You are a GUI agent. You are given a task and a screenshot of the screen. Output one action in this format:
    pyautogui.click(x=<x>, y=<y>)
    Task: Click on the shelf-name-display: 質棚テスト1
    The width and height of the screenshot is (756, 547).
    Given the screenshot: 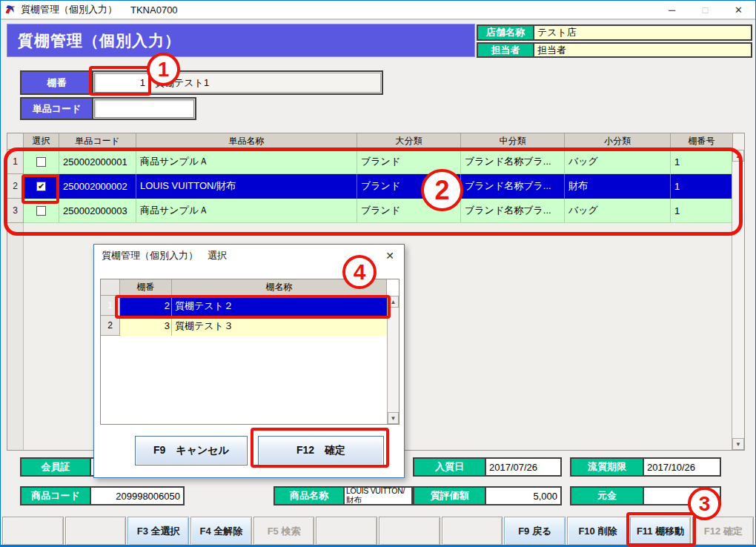 What is the action you would take?
    pyautogui.click(x=265, y=83)
    